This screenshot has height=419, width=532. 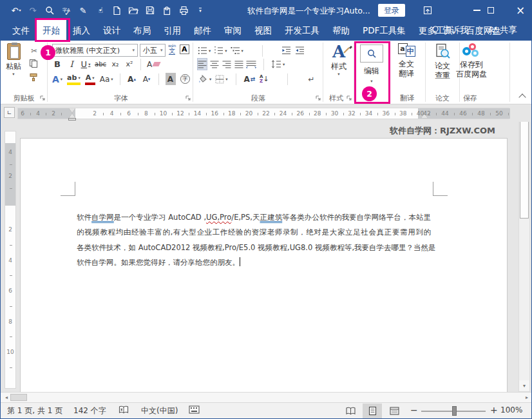 I want to click on document-line: 软件自学网。如果您觉得好，请分享给您的朋友。, so click(x=254, y=263).